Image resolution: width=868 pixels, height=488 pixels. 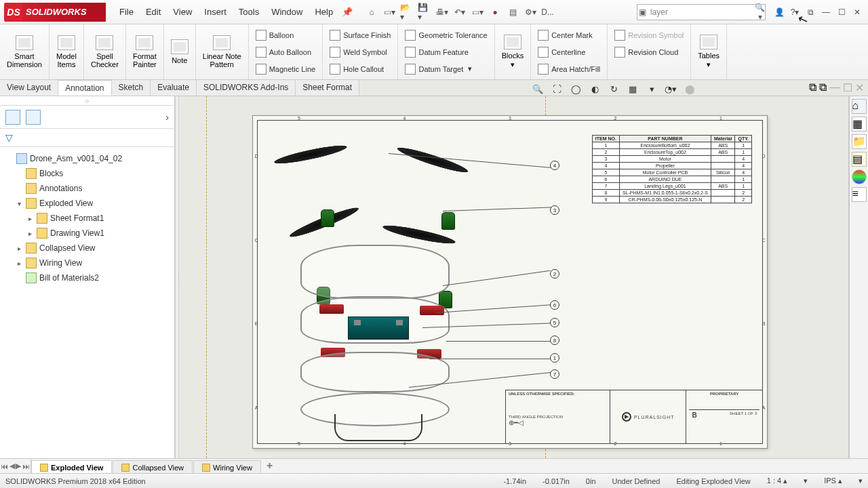 I want to click on rotate-icon: ↻, so click(x=614, y=89).